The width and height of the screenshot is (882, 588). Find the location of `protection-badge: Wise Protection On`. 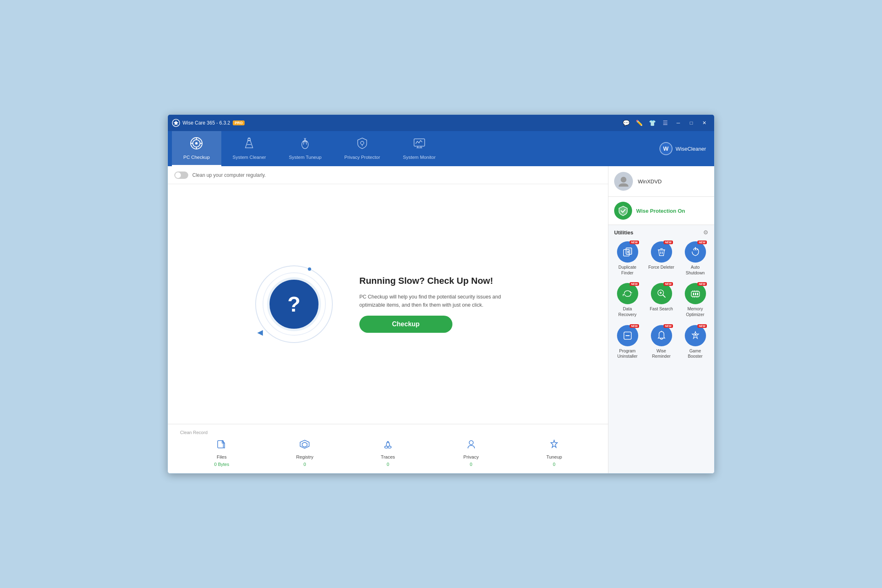

protection-badge: Wise Protection On is located at coordinates (662, 211).